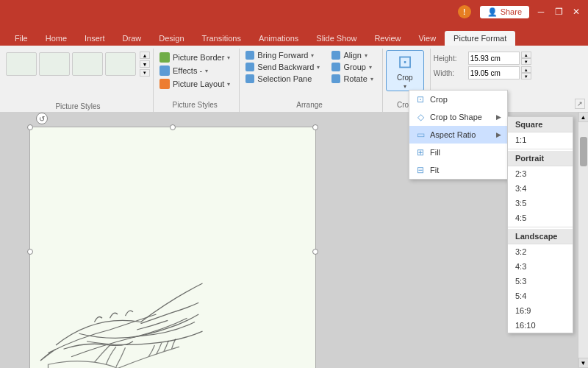 The height and width of the screenshot is (368, 588). What do you see at coordinates (145, 64) in the screenshot?
I see `scroll-down-button: ▼` at bounding box center [145, 64].